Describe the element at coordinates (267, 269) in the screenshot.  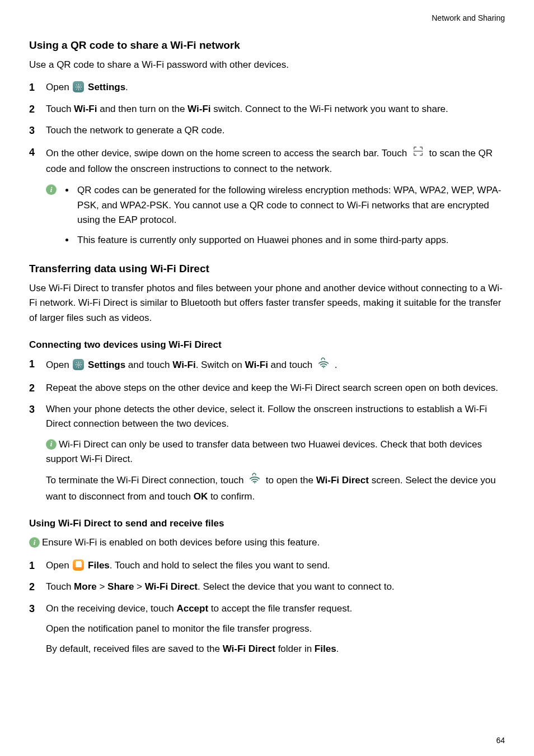
I see `section-heading-wifidirect: Transferring data using Wi-Fi Direct` at that location.